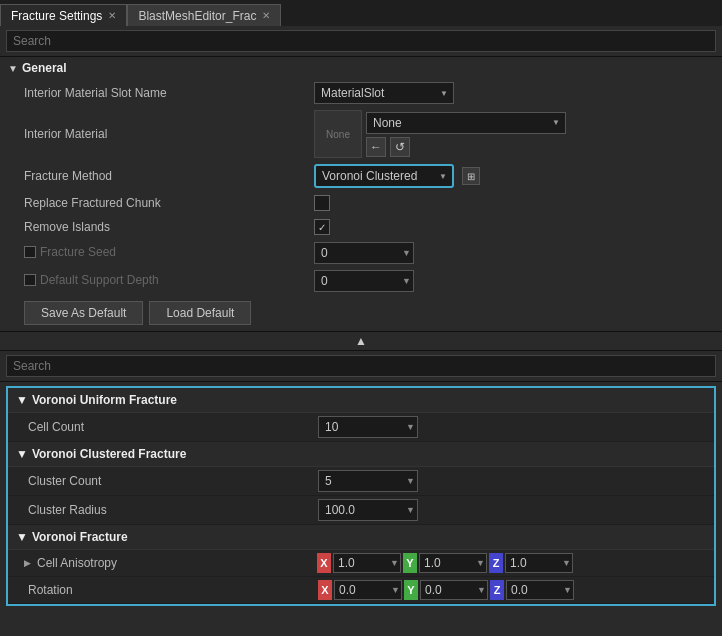  What do you see at coordinates (361, 538) in the screenshot?
I see `voronoi-fracture-header: ▼ Voronoi Fracture` at bounding box center [361, 538].